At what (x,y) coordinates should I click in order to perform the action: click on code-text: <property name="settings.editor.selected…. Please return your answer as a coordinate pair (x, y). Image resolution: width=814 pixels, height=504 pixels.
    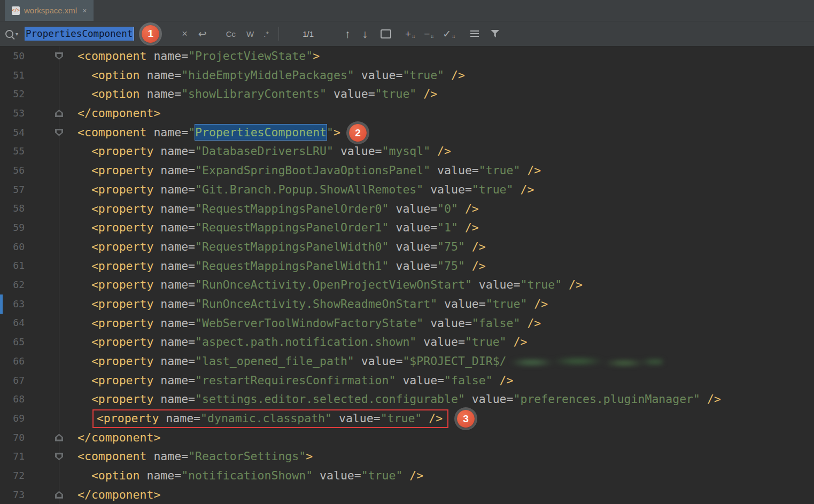
    Looking at the image, I should click on (399, 399).